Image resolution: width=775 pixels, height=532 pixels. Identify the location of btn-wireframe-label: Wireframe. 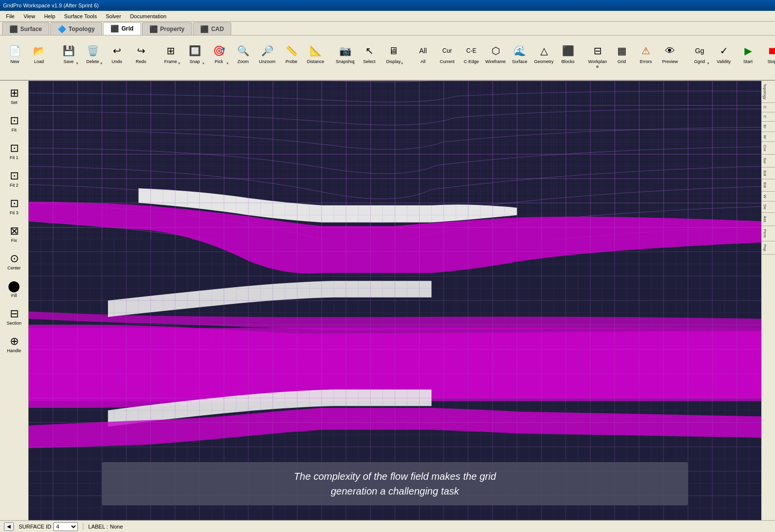
(495, 62).